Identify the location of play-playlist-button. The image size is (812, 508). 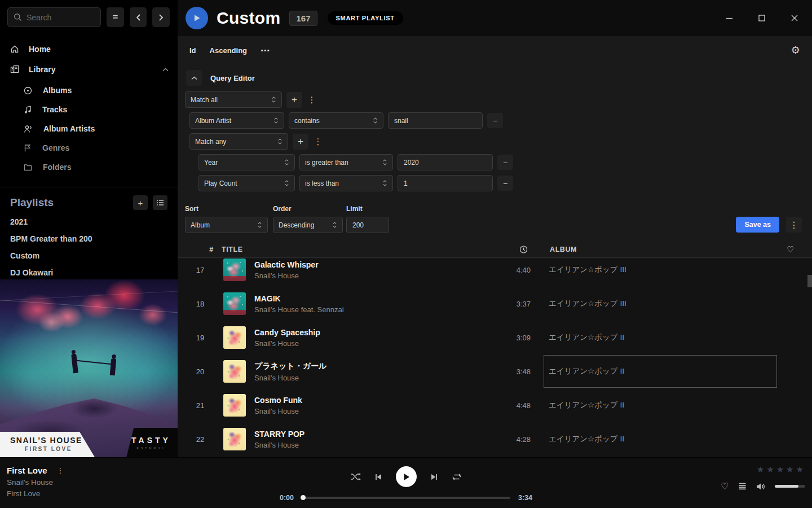
(197, 18).